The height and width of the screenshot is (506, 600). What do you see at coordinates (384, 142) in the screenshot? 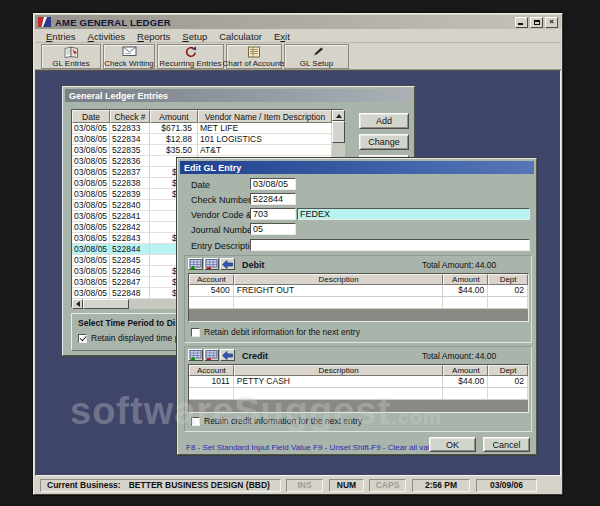
I see `change-button: Change` at bounding box center [384, 142].